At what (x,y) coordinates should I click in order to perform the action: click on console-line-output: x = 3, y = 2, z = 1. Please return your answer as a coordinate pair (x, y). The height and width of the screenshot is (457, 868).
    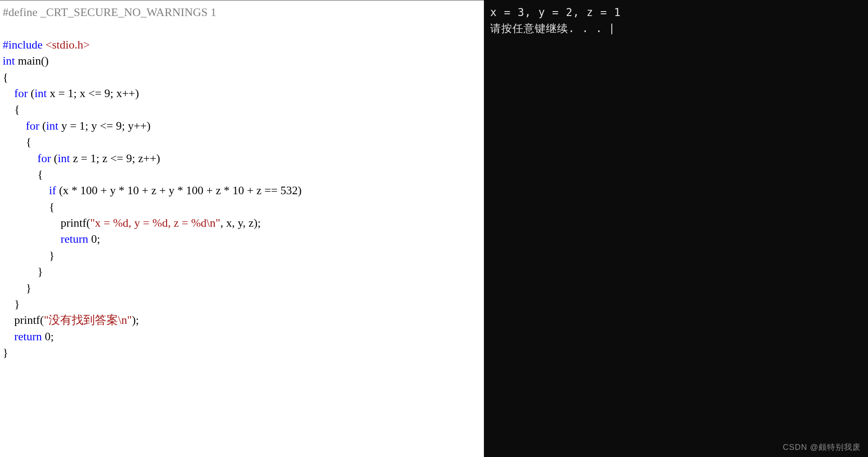
    Looking at the image, I should click on (676, 12).